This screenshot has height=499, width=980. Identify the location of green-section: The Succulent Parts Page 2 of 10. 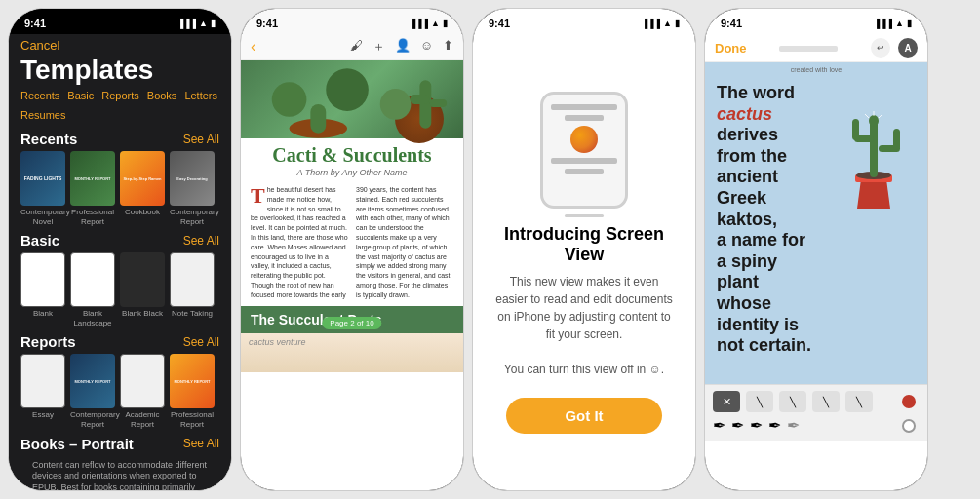
(352, 320).